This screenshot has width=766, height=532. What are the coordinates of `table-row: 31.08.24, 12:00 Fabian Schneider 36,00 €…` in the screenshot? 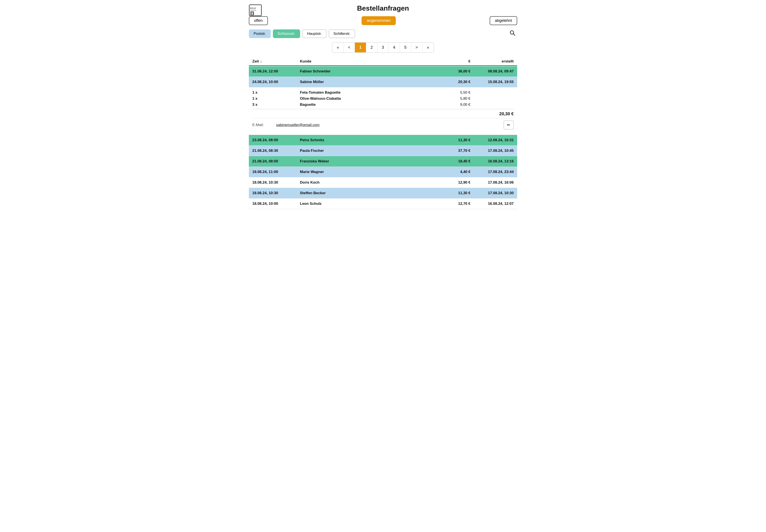 It's located at (383, 71).